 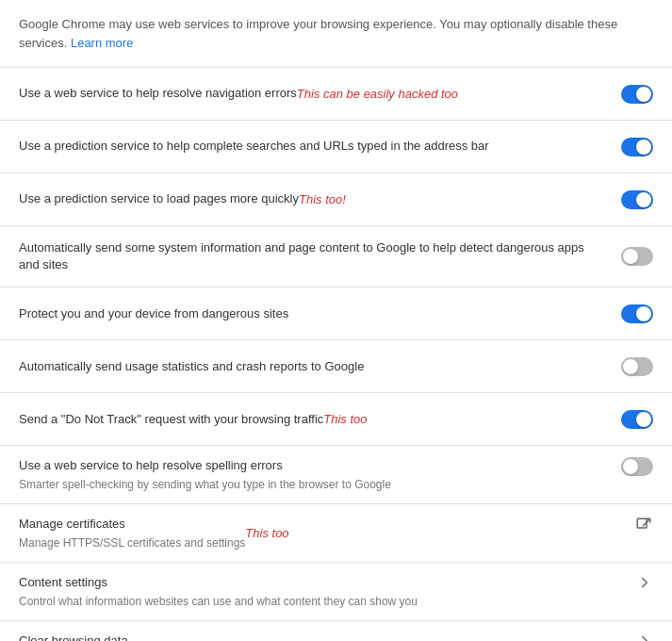 I want to click on chevron-icon-clear-browsing, so click(x=645, y=637).